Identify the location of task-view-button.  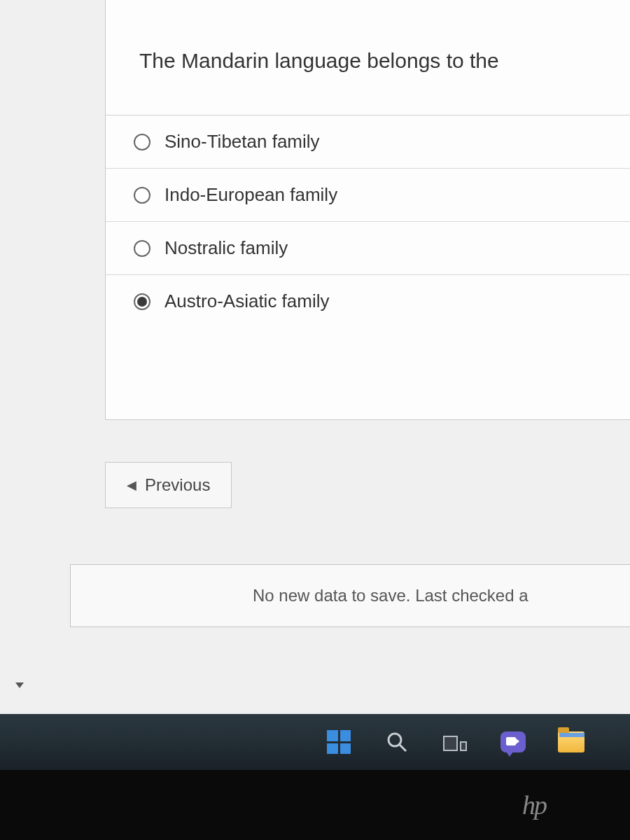
(455, 742).